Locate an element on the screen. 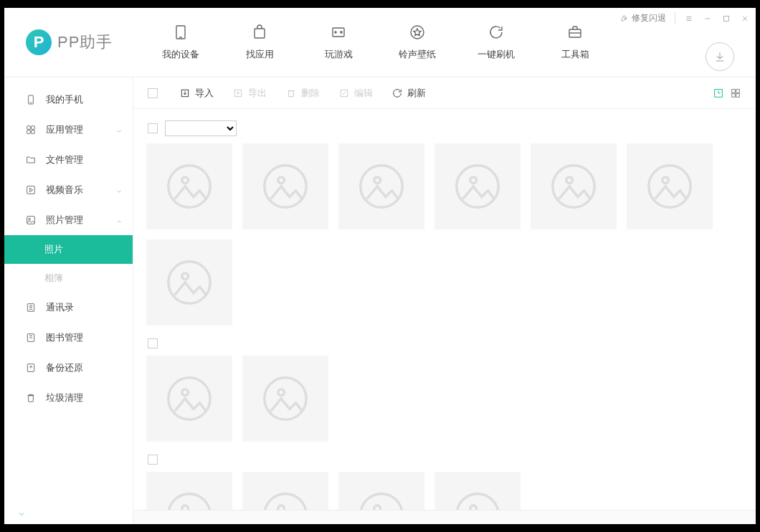 Image resolution: width=760 pixels, height=532 pixels. fix-label: 修复闪退 is located at coordinates (649, 19).